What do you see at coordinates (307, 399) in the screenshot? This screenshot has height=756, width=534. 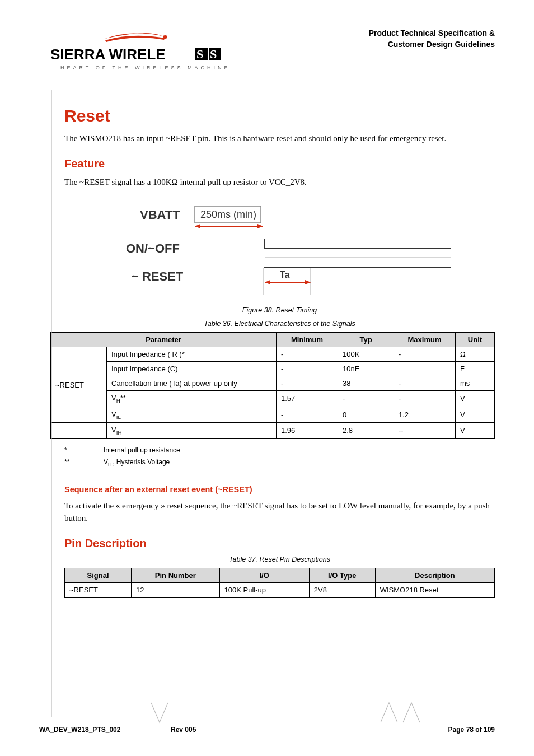 I see `min-cell: 1.57` at bounding box center [307, 399].